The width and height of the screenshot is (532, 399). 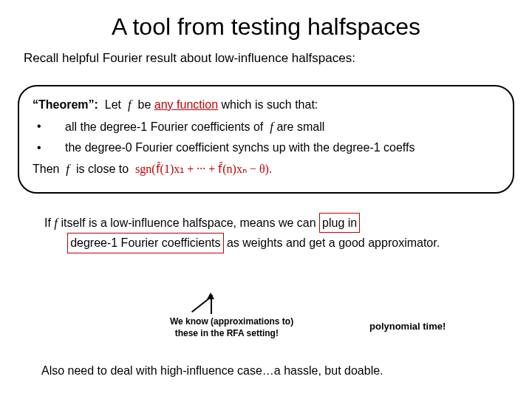 I want to click on theorem-f1: f, so click(x=130, y=105).